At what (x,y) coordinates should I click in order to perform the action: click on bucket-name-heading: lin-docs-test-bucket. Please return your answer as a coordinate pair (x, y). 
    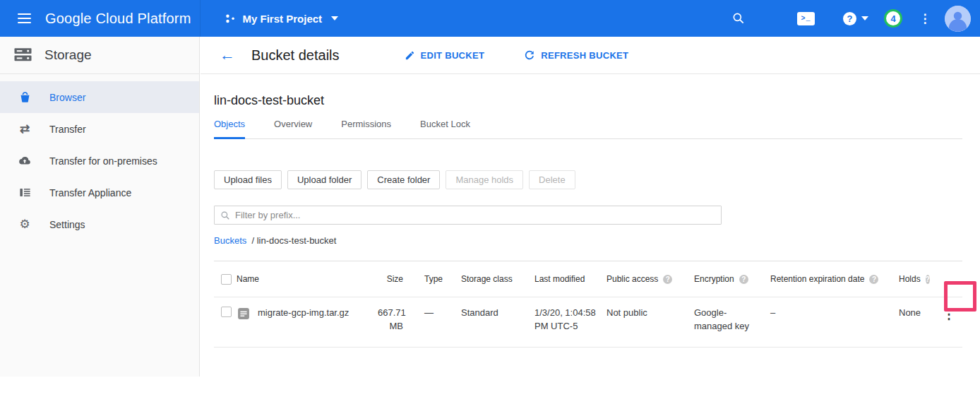
    Looking at the image, I should click on (588, 100).